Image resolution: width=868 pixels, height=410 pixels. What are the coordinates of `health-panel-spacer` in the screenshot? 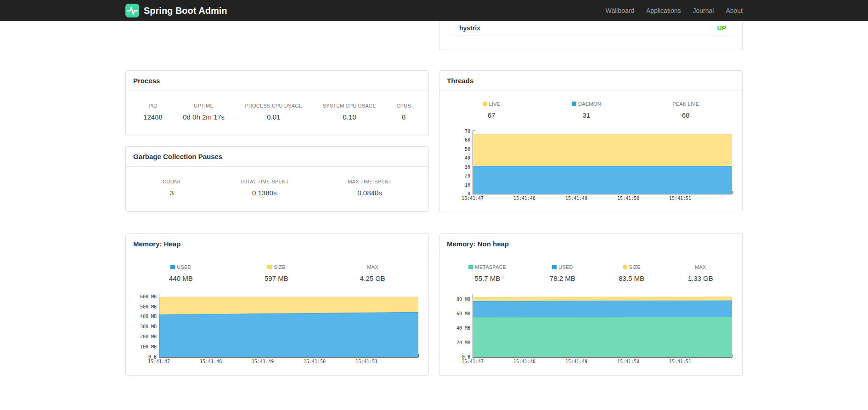 It's located at (591, 42).